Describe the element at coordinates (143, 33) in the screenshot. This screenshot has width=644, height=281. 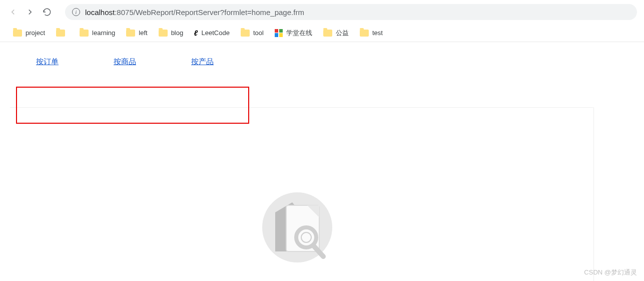
I see `bookmark-label: left` at that location.